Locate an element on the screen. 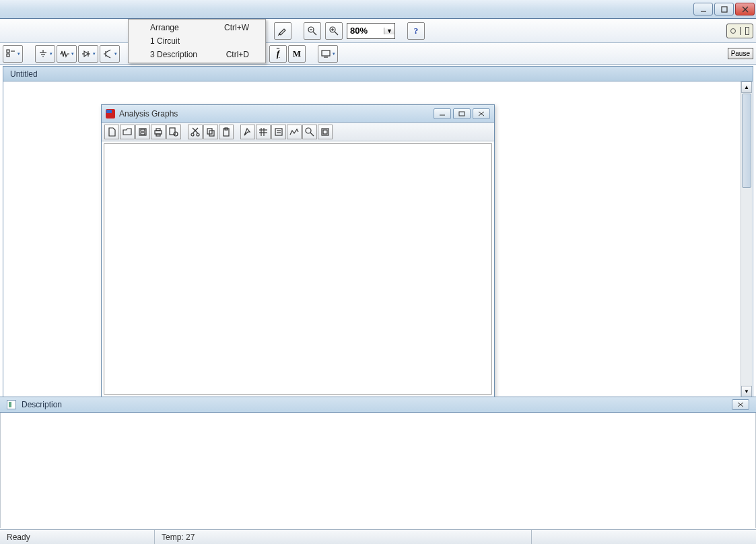  mdi-title-text: Untitled is located at coordinates (24, 74).